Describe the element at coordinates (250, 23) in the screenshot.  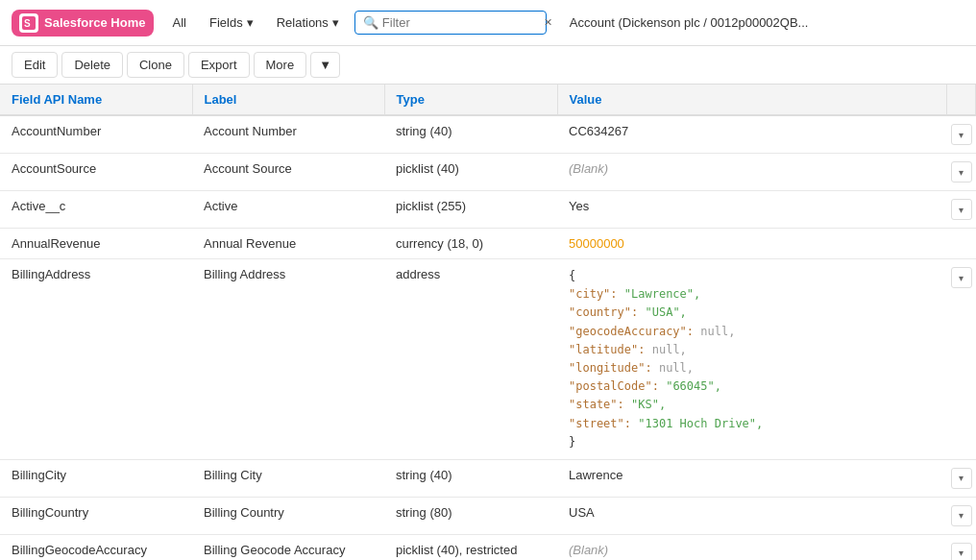
I see `fields-chevron-icon: ▾` at that location.